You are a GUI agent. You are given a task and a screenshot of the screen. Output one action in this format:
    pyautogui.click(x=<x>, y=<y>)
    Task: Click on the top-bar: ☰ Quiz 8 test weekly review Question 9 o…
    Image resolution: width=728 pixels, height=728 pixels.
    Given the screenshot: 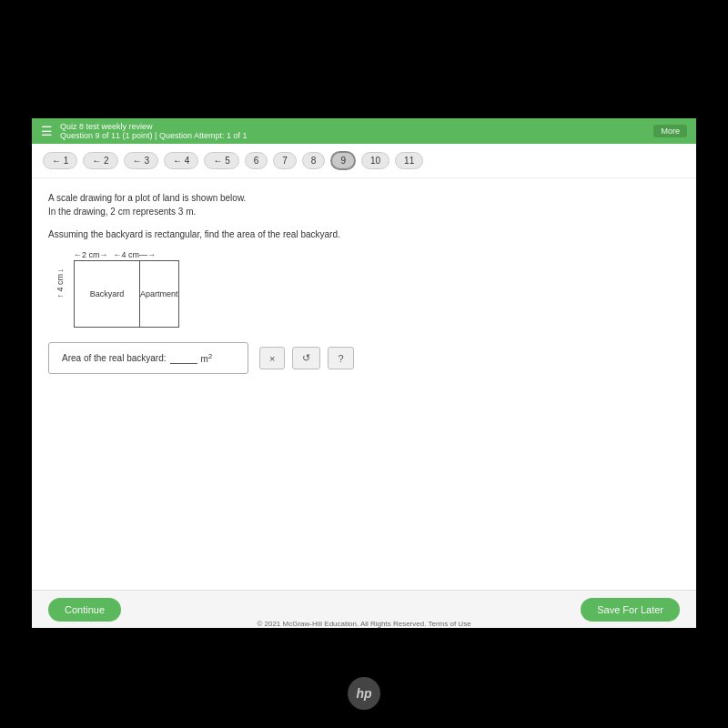 What is the action you would take?
    pyautogui.click(x=364, y=131)
    